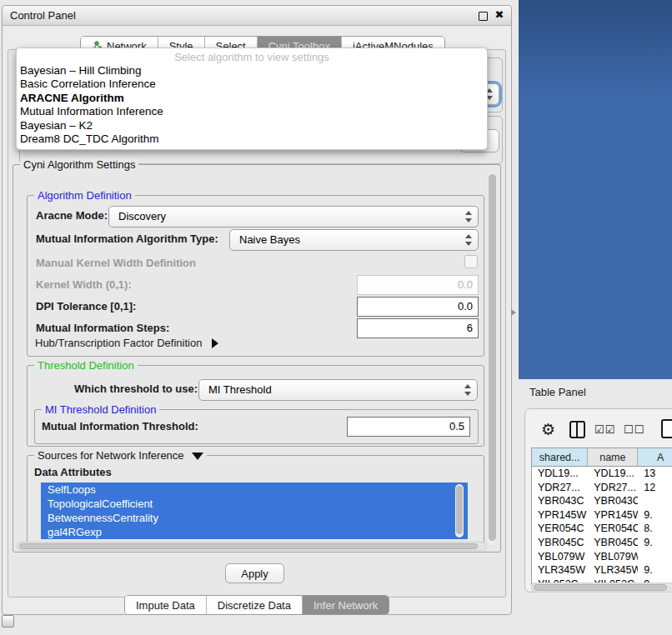 The width and height of the screenshot is (672, 635). What do you see at coordinates (166, 605) in the screenshot?
I see `tab-impute-data: Impute Data` at bounding box center [166, 605].